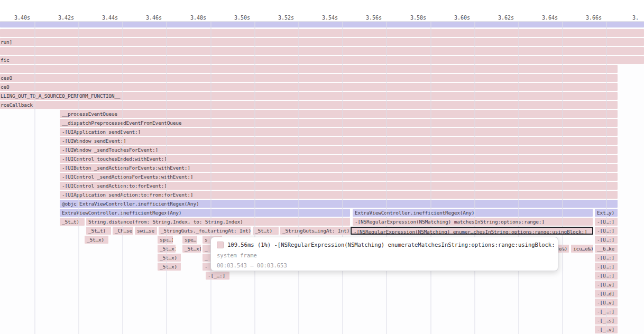  Describe the element at coordinates (237, 256) in the screenshot. I see `tooltip-subtitle: system frame` at that location.